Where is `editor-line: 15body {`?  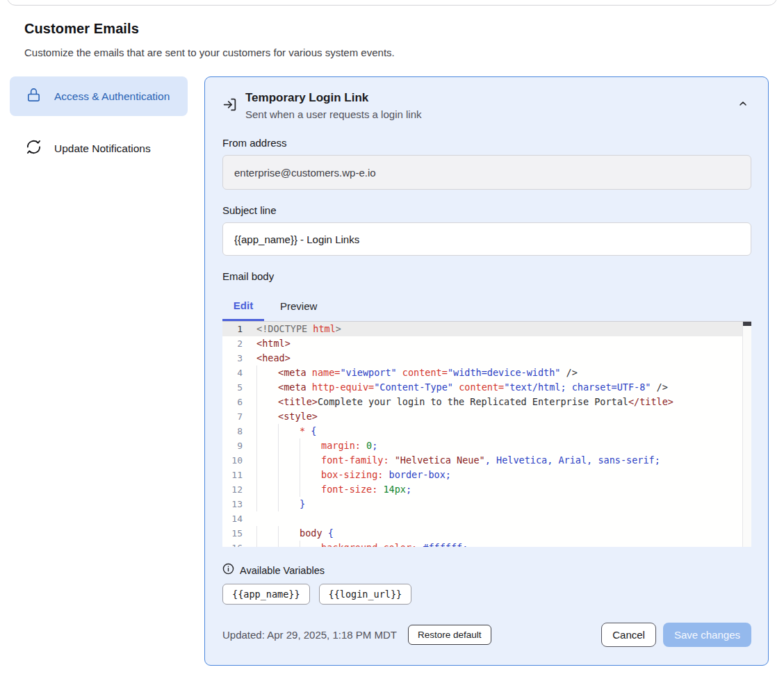
editor-line: 15body { is located at coordinates (482, 534).